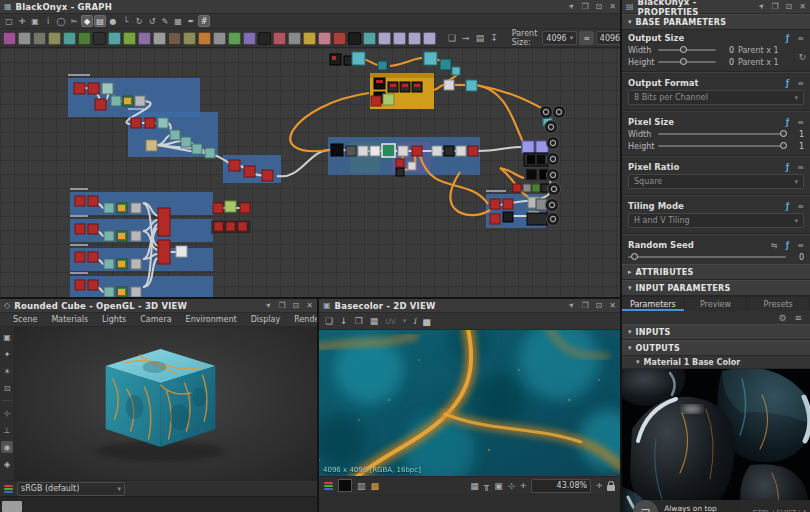 Image resolution: width=810 pixels, height=512 pixels. I want to click on color-profile-icon, so click(328, 486).